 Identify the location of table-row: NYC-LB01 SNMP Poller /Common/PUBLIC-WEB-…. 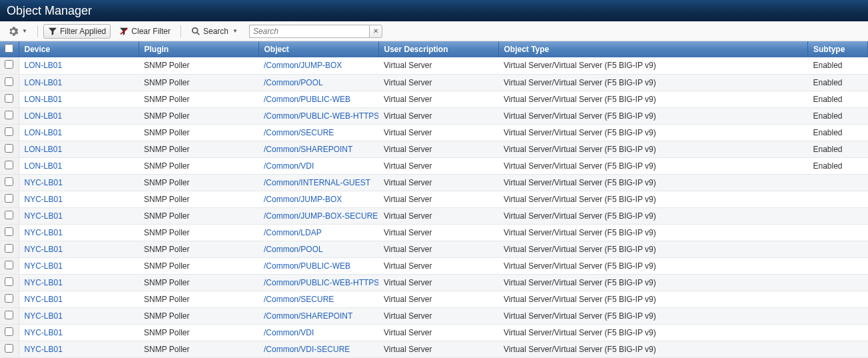
(434, 283).